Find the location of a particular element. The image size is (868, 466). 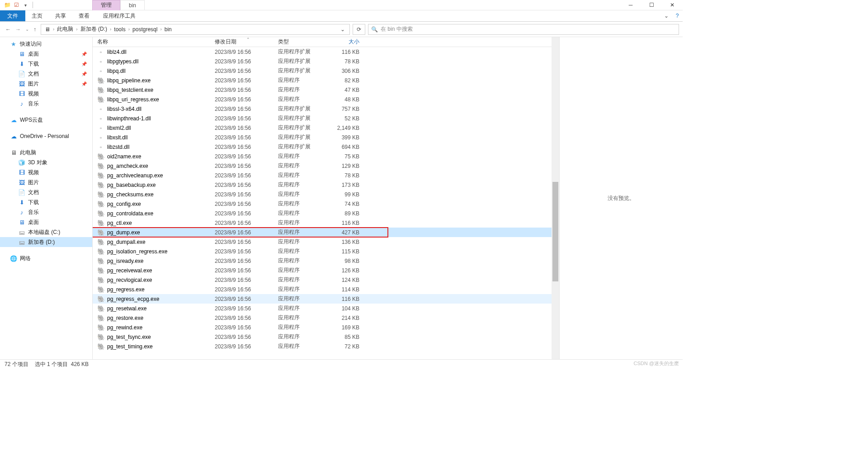

file-row: ▫libzstd.dll2023/8/9 16:56应用程序扩展694 KB is located at coordinates (322, 147).